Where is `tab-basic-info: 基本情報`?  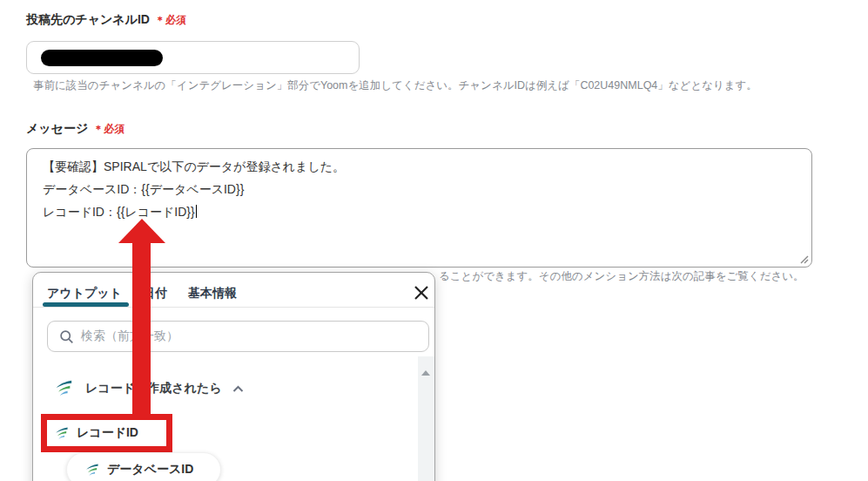
tab-basic-info: 基本情報 is located at coordinates (212, 294).